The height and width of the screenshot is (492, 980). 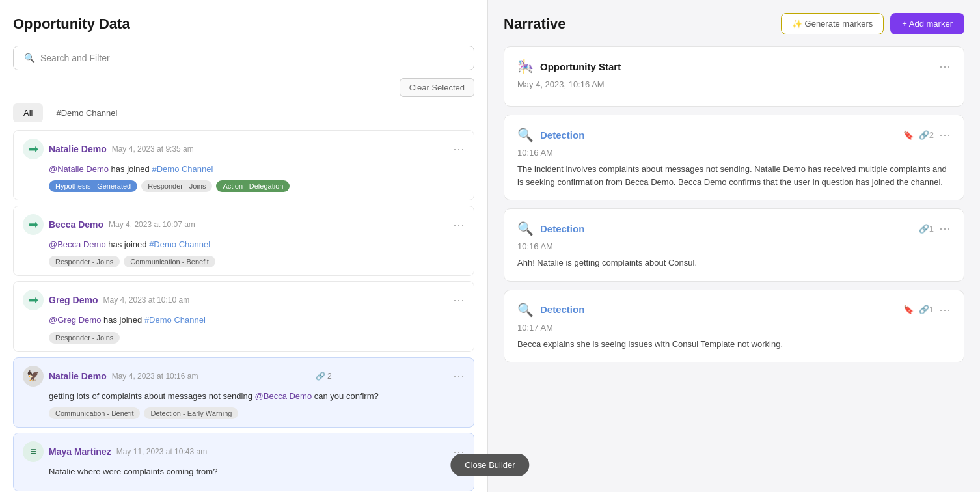 I want to click on msg-time: May 4, 2023 at 9:35 am, so click(x=153, y=149).